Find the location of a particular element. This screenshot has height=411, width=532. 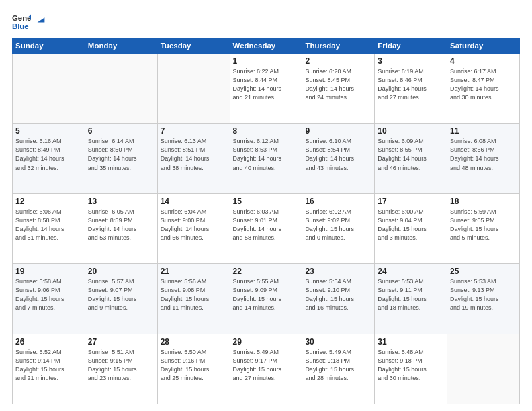

day-number: 13 is located at coordinates (121, 201).